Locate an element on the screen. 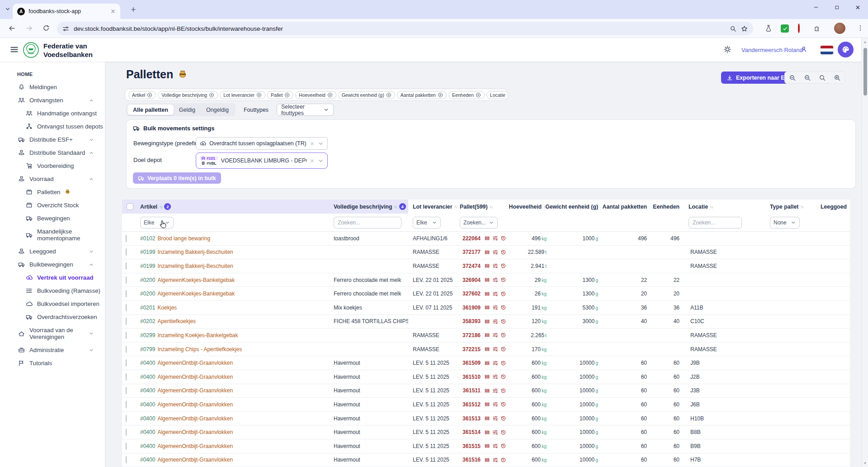 The height and width of the screenshot is (467, 868). pallet-number-link: 361516 is located at coordinates (471, 460).